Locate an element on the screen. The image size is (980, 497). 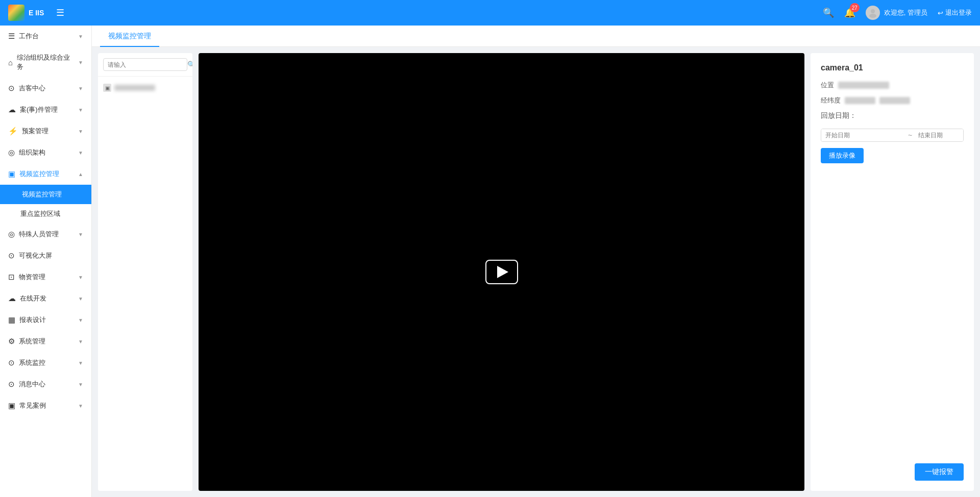
end-date-input is located at coordinates (939, 135).